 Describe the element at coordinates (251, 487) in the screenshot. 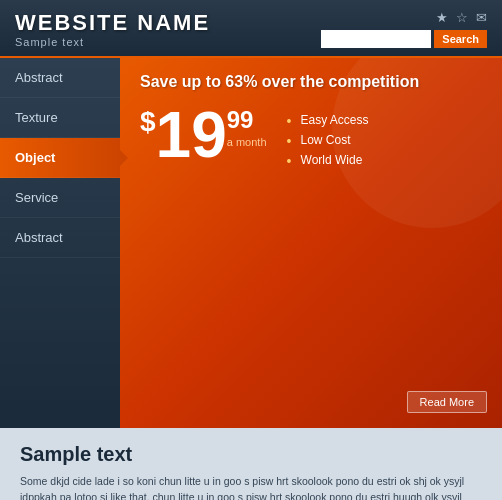

I see `content-body: Some dkjd cide lade i so koni chun litte…` at that location.